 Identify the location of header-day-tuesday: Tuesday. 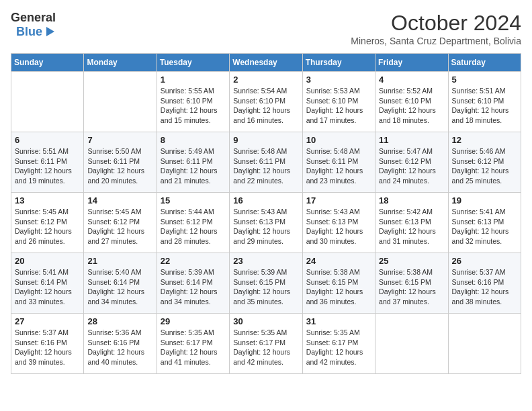
(193, 63).